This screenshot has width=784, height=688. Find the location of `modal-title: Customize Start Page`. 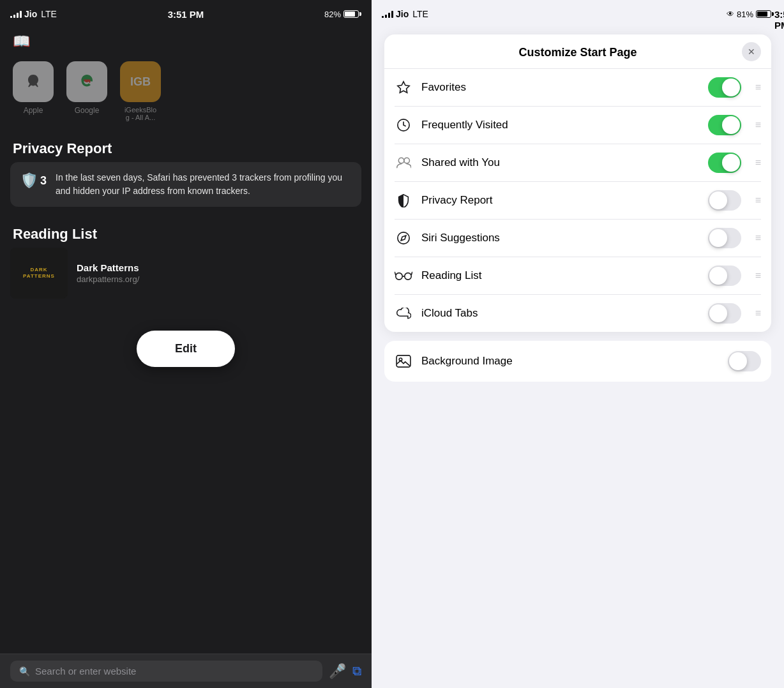

modal-title: Customize Start Page is located at coordinates (577, 52).